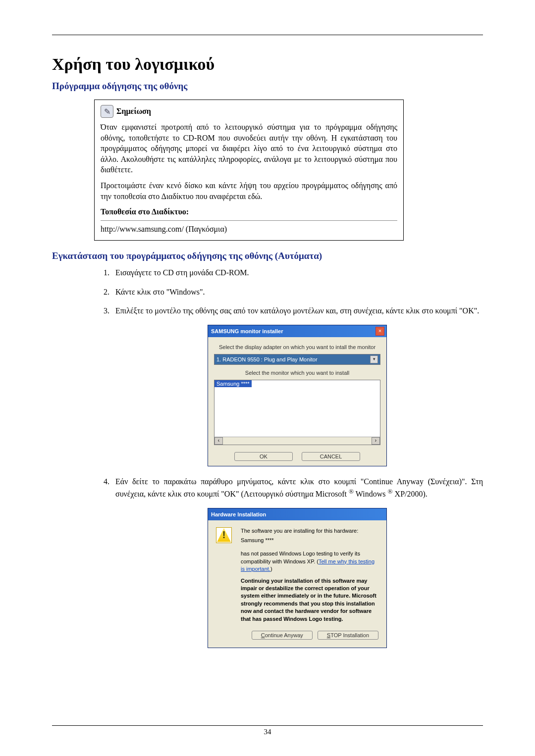 The height and width of the screenshot is (756, 535). I want to click on scroll-left-icon: ‹, so click(219, 441).